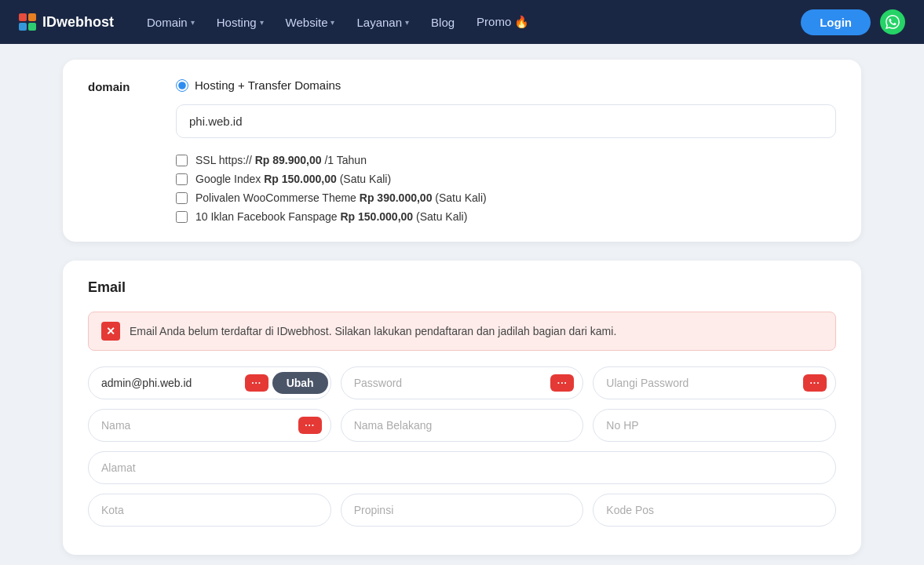 The height and width of the screenshot is (565, 924). I want to click on nav-domain: Domain ▾, so click(171, 22).